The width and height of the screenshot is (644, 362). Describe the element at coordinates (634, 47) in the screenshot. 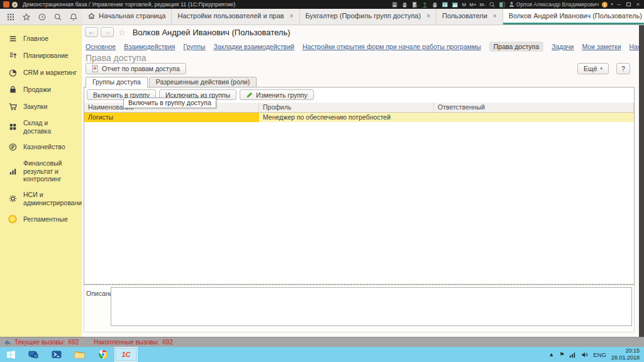

I see `nav-link-settings: Настройки` at that location.